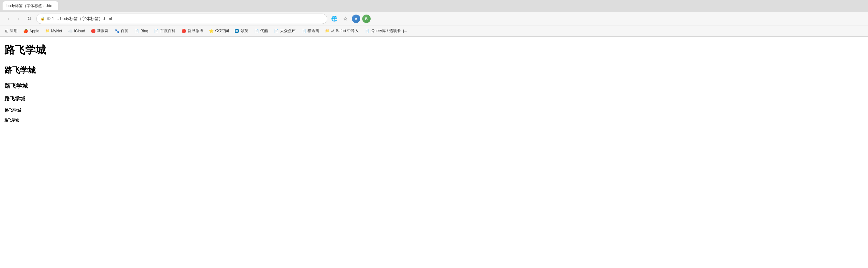  Describe the element at coordinates (156, 31) in the screenshot. I see `baidubaike-icon: 📄` at that location.